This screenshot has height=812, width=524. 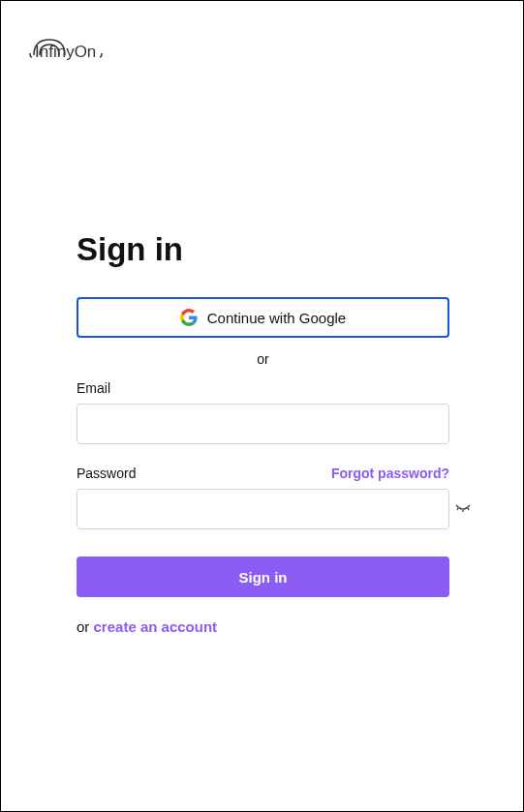 What do you see at coordinates (68, 47) in the screenshot?
I see `brand-logo: InfinyOn` at bounding box center [68, 47].